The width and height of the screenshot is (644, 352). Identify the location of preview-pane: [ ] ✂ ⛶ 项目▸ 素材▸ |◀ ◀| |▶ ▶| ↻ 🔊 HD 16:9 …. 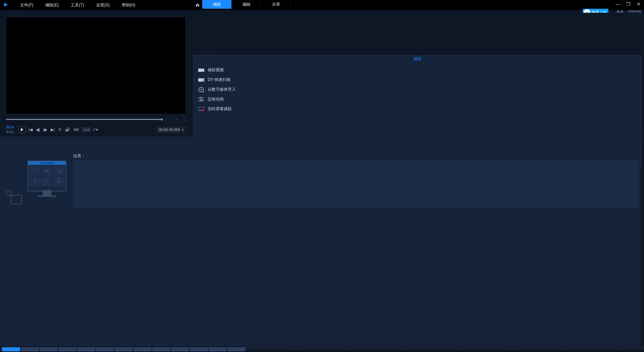
(96, 76).